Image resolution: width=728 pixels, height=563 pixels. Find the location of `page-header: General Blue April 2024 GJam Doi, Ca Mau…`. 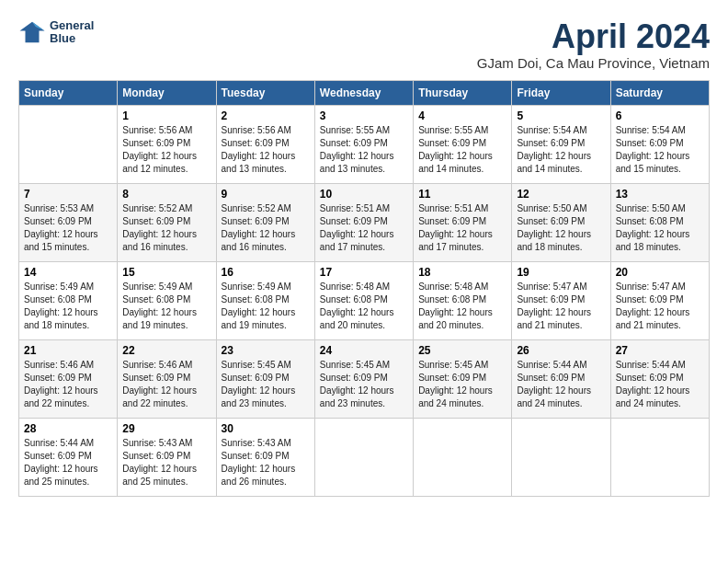

page-header: General Blue April 2024 GJam Doi, Ca Mau… is located at coordinates (364, 44).